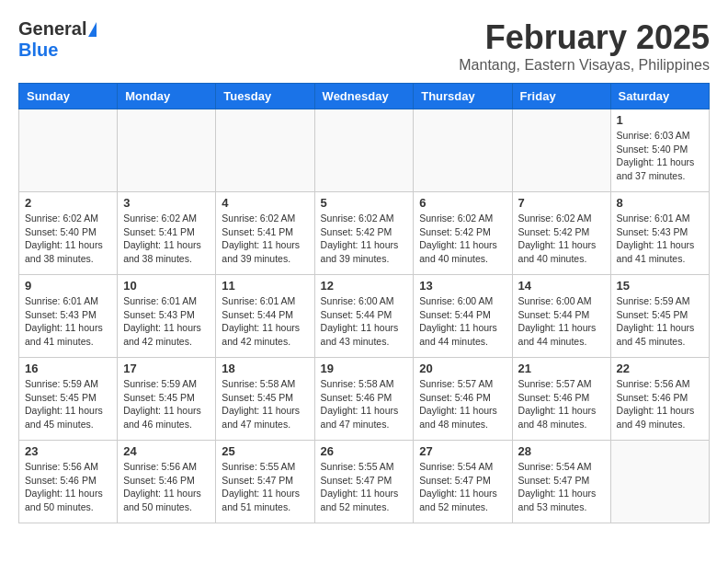 This screenshot has width=728, height=563. Describe the element at coordinates (265, 234) in the screenshot. I see `calendar-cell: 4Sunrise: 6:02 AM Sunset: 5:41 PM Daylig…` at that location.